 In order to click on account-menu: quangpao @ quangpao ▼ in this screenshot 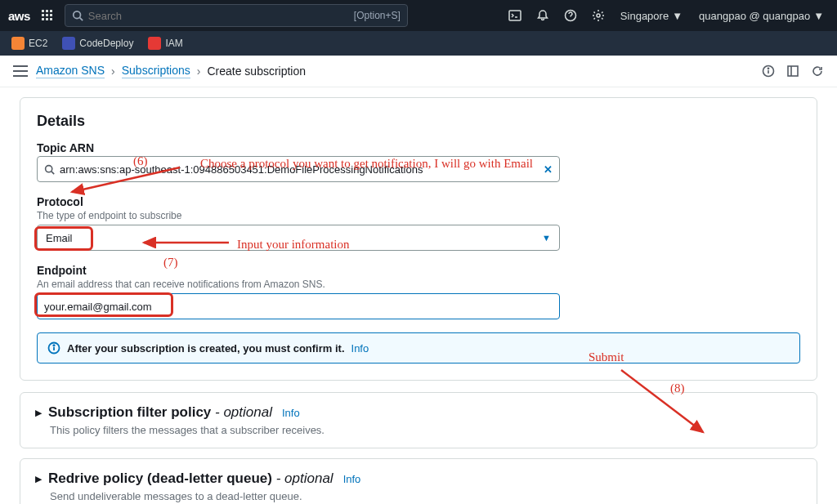, I will do `click(762, 16)`.